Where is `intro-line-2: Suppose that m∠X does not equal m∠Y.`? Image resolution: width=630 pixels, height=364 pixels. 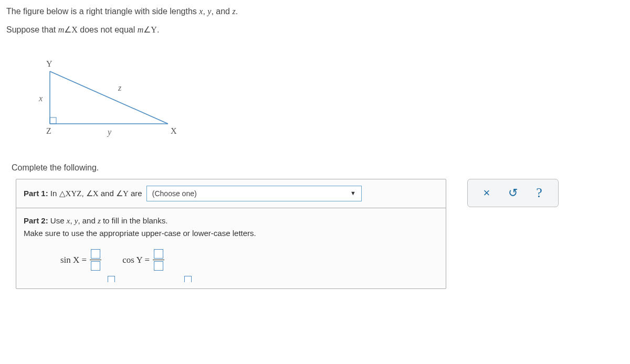
intro-line-2: Suppose that m∠X does not equal m∠Y. is located at coordinates (315, 30).